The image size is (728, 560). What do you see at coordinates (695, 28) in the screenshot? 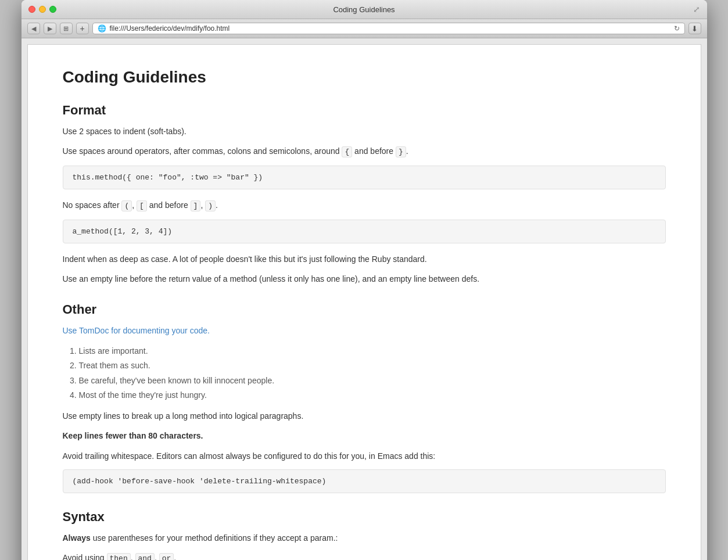
I see `downloads-button: ⬇` at bounding box center [695, 28].